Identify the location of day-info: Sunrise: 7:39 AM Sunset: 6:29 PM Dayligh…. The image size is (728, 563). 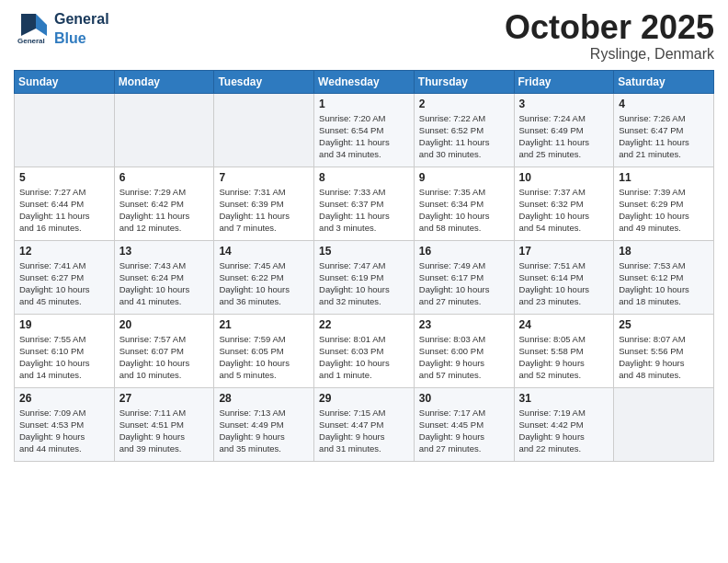
(664, 210).